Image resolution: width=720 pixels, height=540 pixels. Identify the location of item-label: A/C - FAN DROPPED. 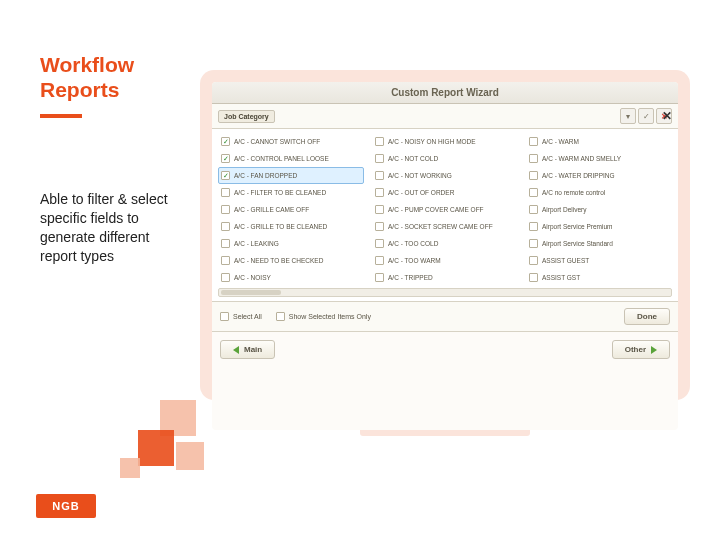
(266, 176).